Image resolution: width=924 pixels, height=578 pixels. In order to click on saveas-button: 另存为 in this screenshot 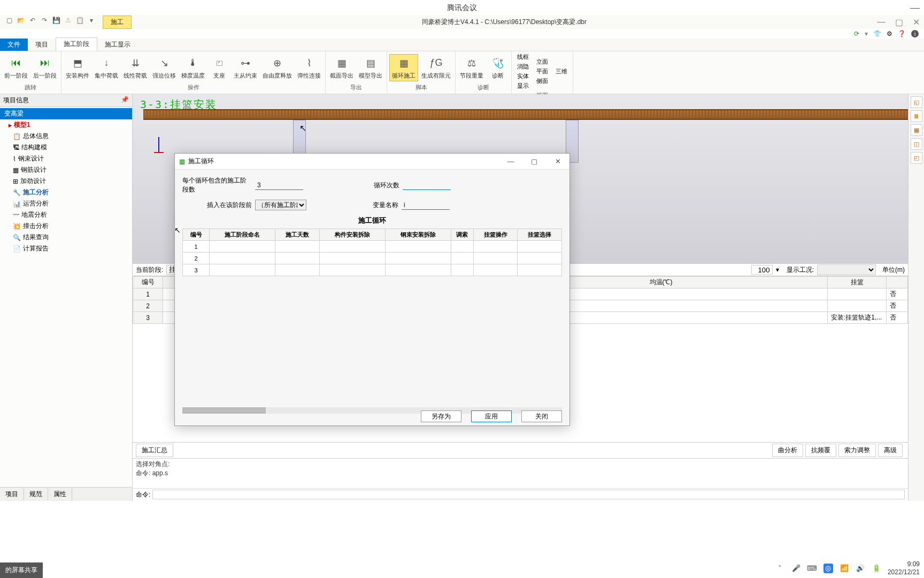, I will do `click(441, 416)`.